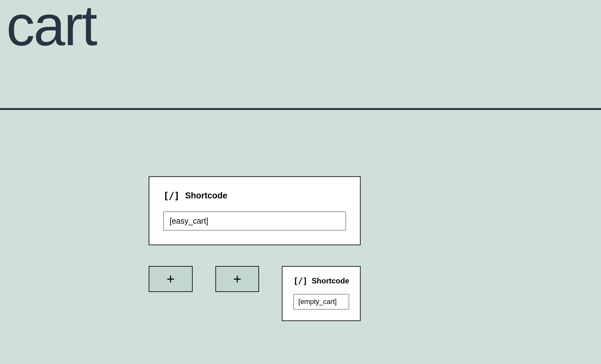  I want to click on shortcode-input-main, so click(255, 221).